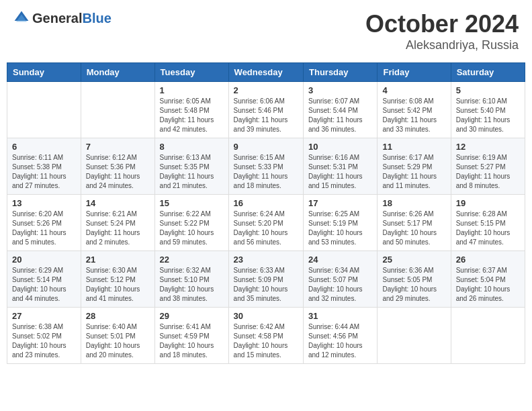 This screenshot has height=411, width=532. Describe the element at coordinates (113, 294) in the screenshot. I see `day-daylight: Daylight: 10 hours and 41 minutes.` at that location.